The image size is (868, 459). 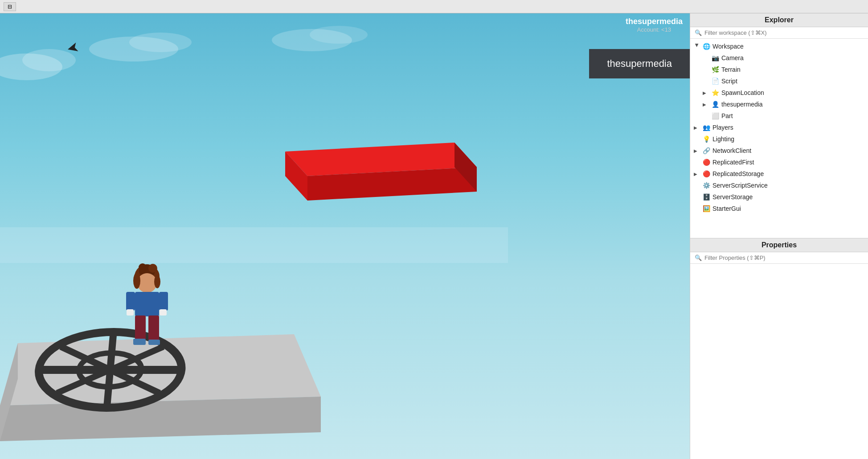 I want to click on spawnlocation-icon: ⭐, so click(x=715, y=93).